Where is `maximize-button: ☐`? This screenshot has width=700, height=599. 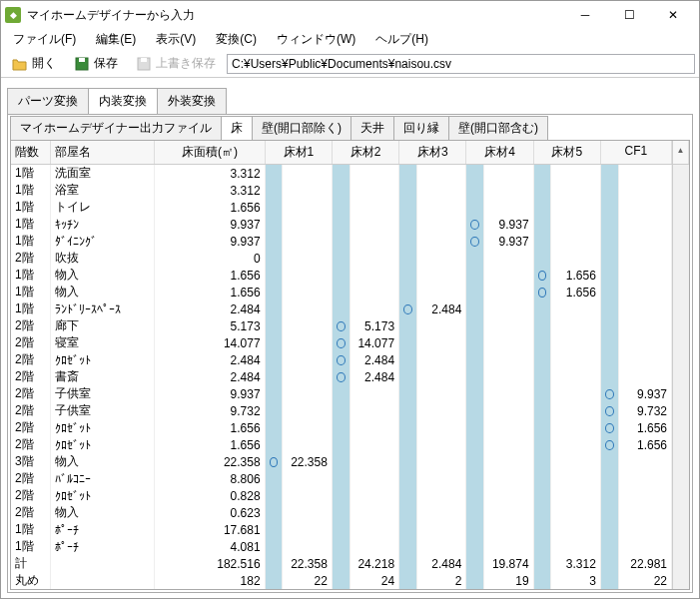
maximize-button: ☐ is located at coordinates (629, 15).